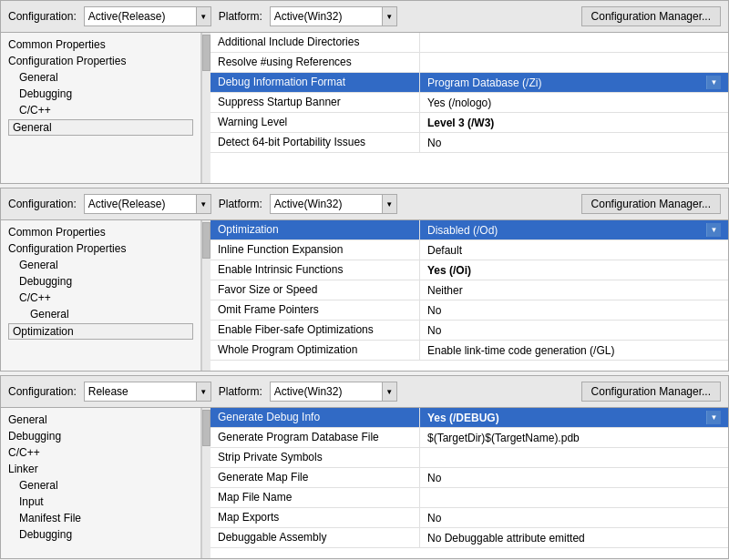  I want to click on property-row: Warning LevelLevel 3 (/W3), so click(469, 123).